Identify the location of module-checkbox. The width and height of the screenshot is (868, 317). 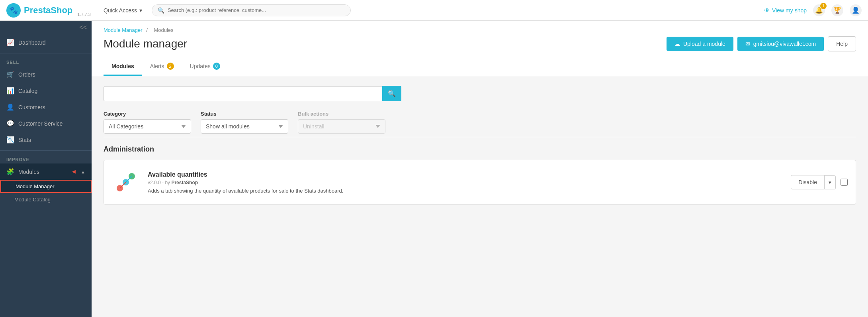
(844, 182).